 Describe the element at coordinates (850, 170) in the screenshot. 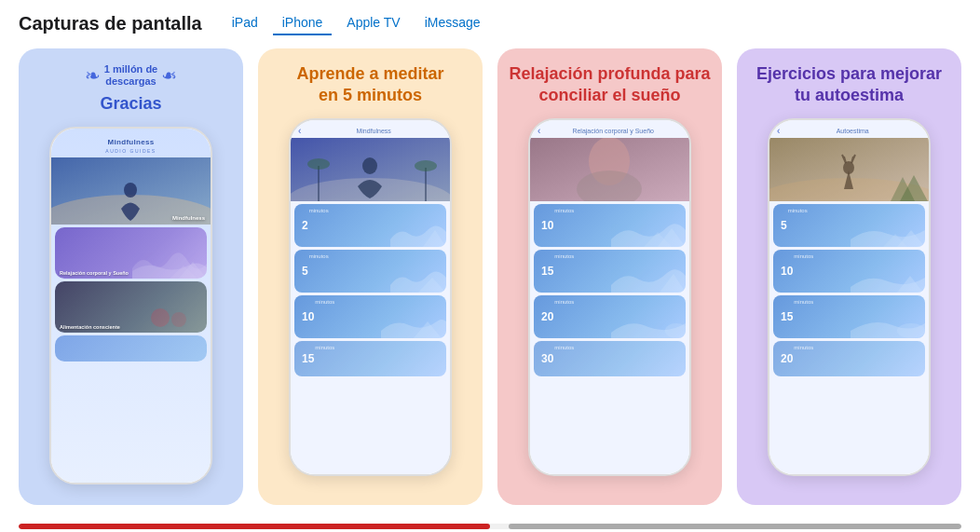

I see `screen4-hero` at that location.